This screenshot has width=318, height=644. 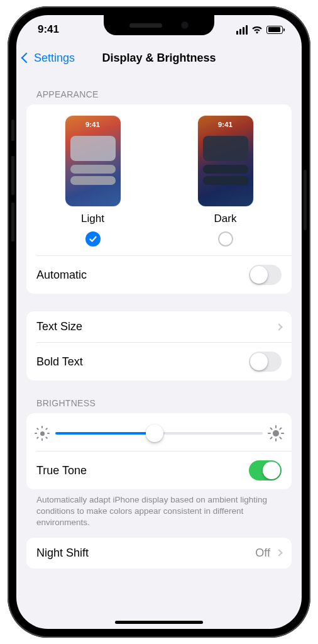 I want to click on chevron-left-icon, so click(x=26, y=58).